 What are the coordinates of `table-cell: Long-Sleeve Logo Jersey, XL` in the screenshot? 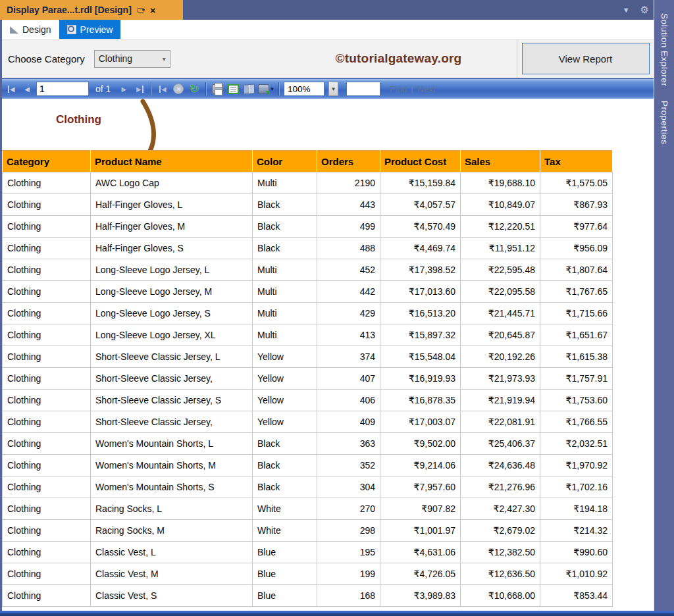 It's located at (172, 336).